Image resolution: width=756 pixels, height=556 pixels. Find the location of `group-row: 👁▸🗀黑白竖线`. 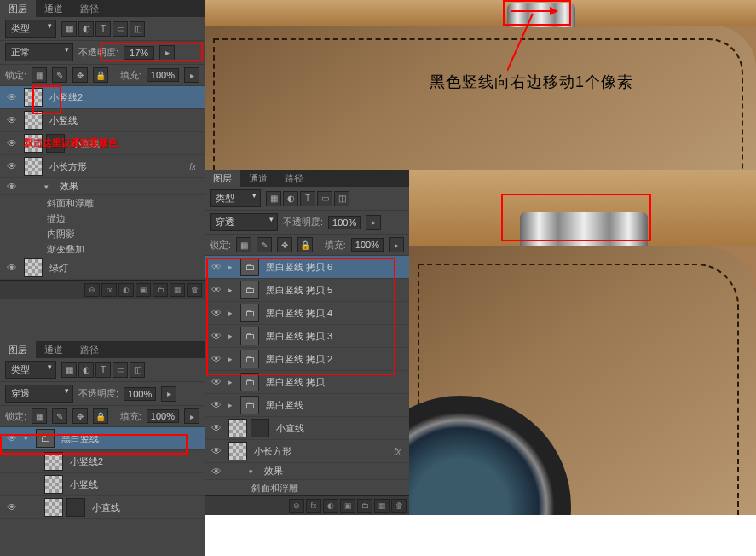

group-row: 👁▸🗀黑白竖线 is located at coordinates (307, 406).